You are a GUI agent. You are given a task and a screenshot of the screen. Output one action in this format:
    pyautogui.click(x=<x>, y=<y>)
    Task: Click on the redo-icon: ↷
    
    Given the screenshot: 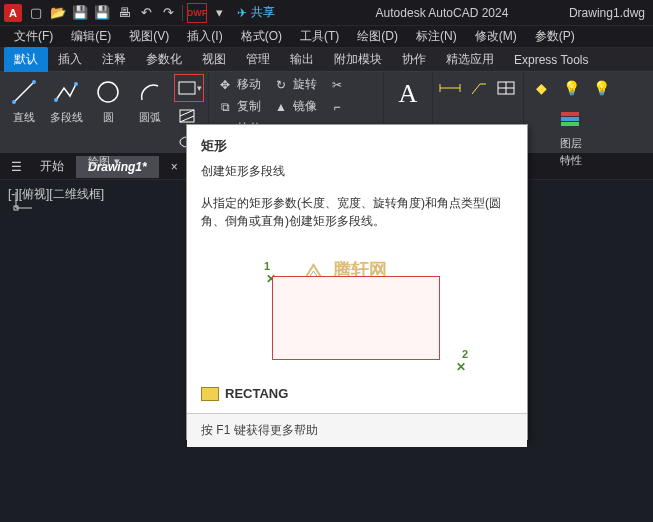 What is the action you would take?
    pyautogui.click(x=168, y=13)
    